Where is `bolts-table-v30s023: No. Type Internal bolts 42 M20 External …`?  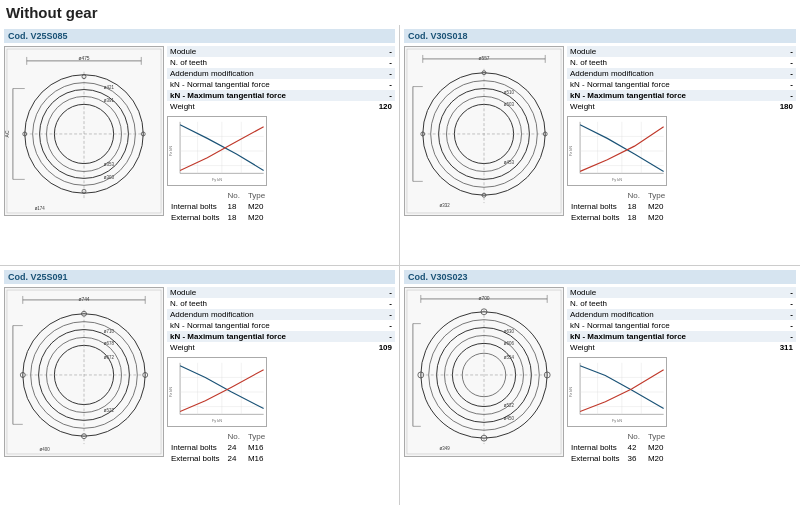 bolts-table-v30s023: No. Type Internal bolts 42 M20 External … is located at coordinates (618, 448).